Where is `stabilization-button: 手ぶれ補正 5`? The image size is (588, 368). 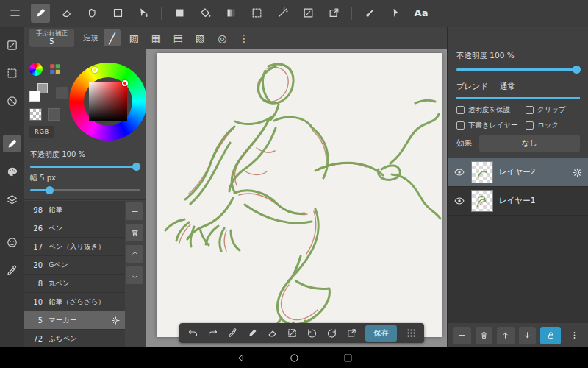 stabilization-button: 手ぶれ補正 5 is located at coordinates (51, 38).